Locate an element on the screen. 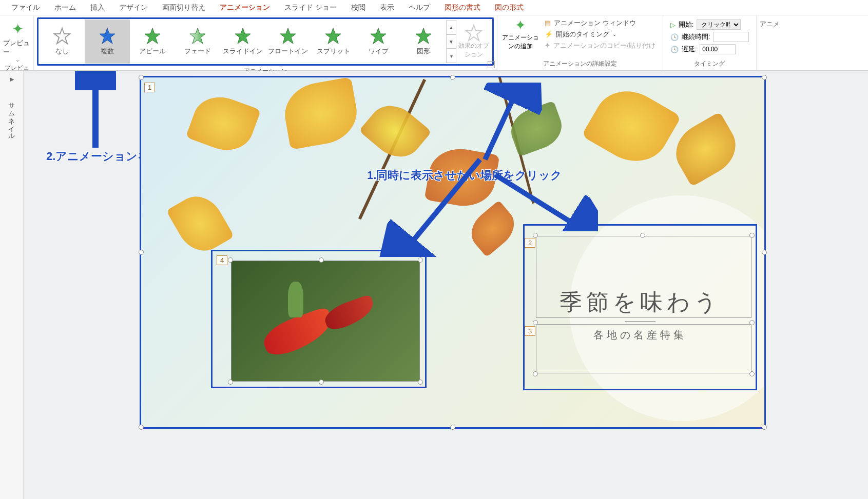 The width and height of the screenshot is (868, 499). slide-subtitle: 各地の名産特集 is located at coordinates (640, 335).